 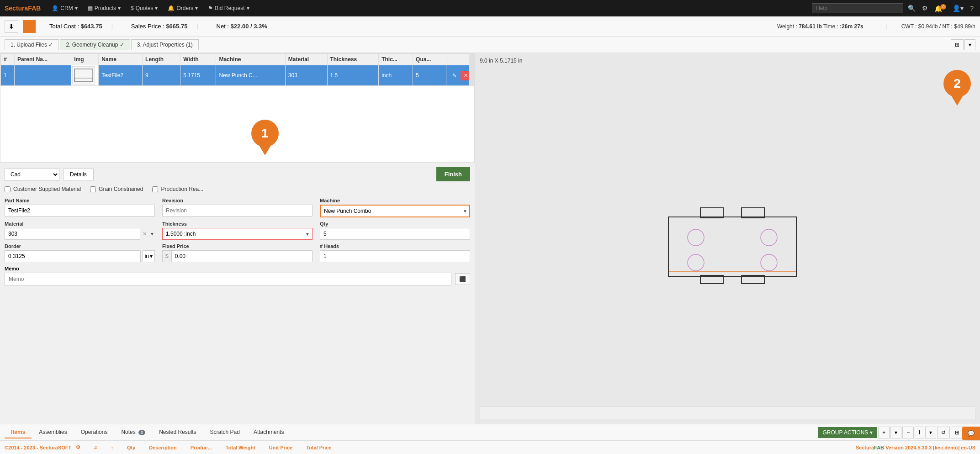 What do you see at coordinates (848, 433) in the screenshot?
I see `group-actions-button: GROUP ACTIONS ▾` at bounding box center [848, 433].